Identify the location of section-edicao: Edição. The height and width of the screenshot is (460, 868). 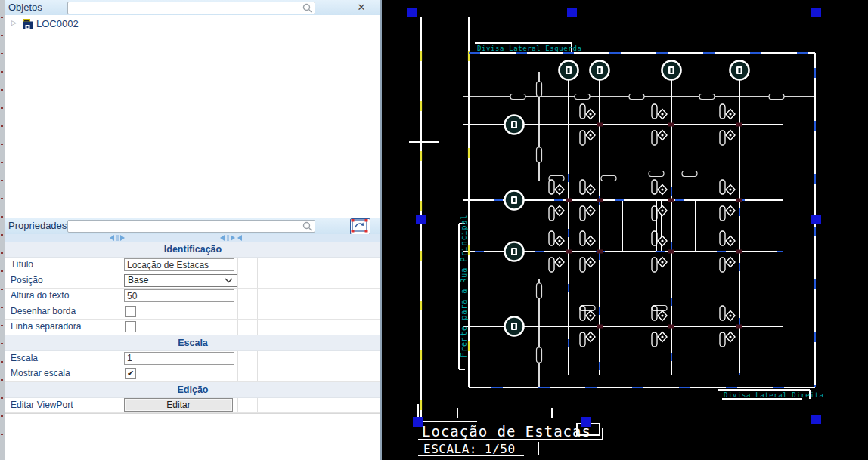
(193, 390).